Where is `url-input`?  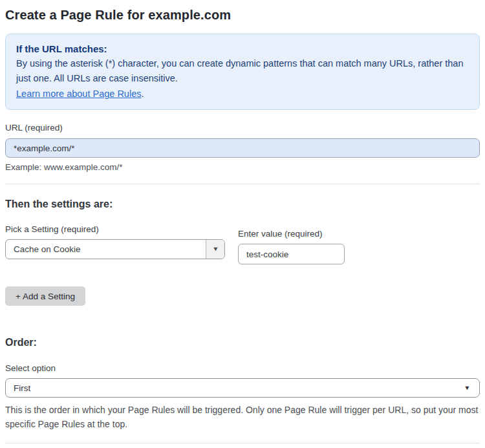
url-input is located at coordinates (242, 148).